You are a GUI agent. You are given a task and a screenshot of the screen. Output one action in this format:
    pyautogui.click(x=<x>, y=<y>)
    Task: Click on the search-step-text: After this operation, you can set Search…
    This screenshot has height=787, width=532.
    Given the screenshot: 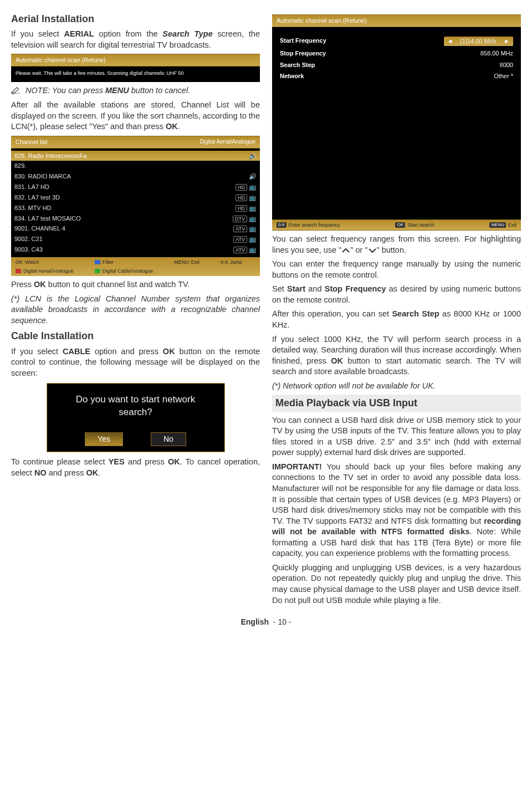 What is the action you would take?
    pyautogui.click(x=397, y=319)
    